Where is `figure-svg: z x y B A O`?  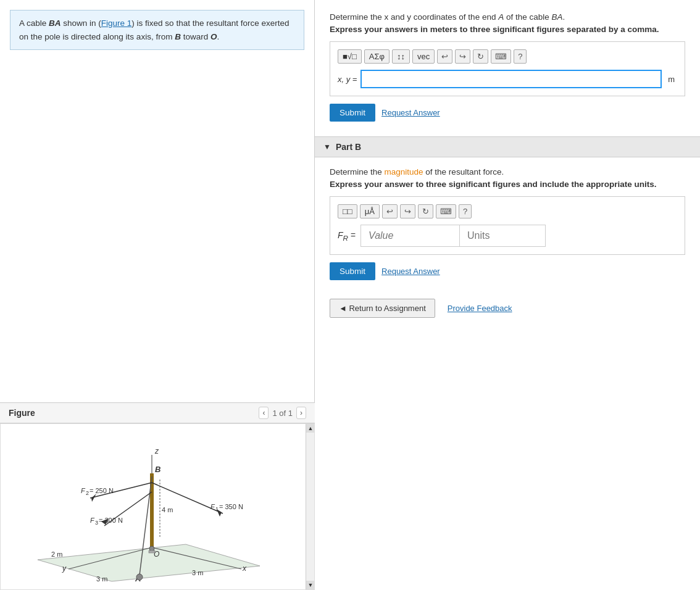
figure-svg: z x y B A O is located at coordinates (154, 507).